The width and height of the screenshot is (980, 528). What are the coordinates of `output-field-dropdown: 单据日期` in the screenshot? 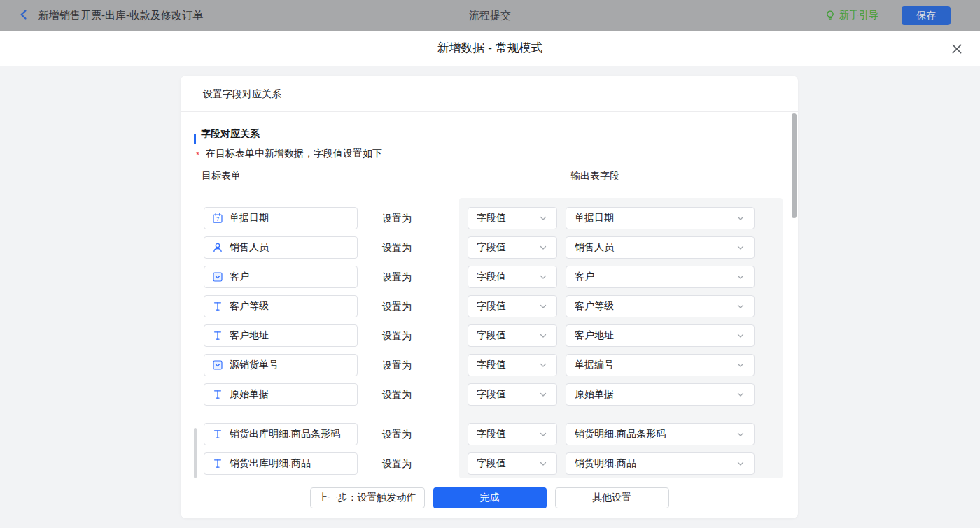 It's located at (660, 218).